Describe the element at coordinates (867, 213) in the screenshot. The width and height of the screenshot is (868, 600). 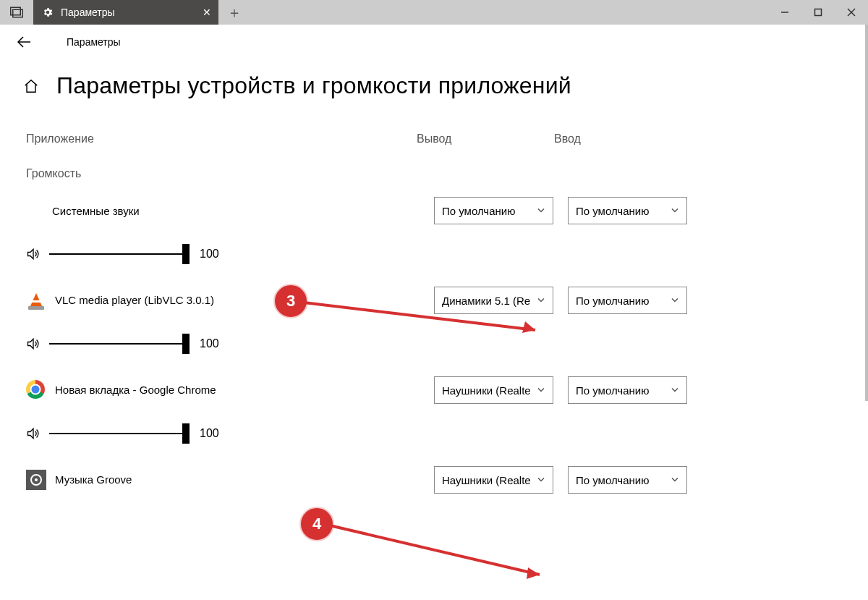
I see `scrollbar-thumb` at that location.